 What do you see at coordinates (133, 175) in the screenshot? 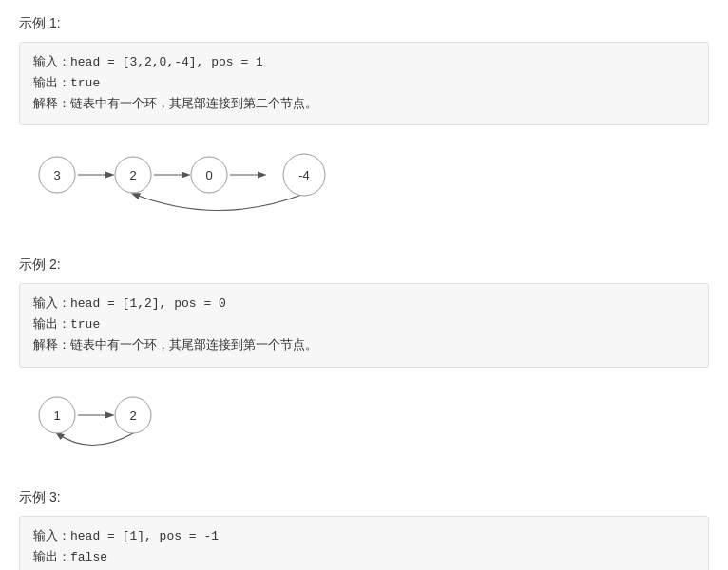
I see `node-1-2: 2` at bounding box center [133, 175].